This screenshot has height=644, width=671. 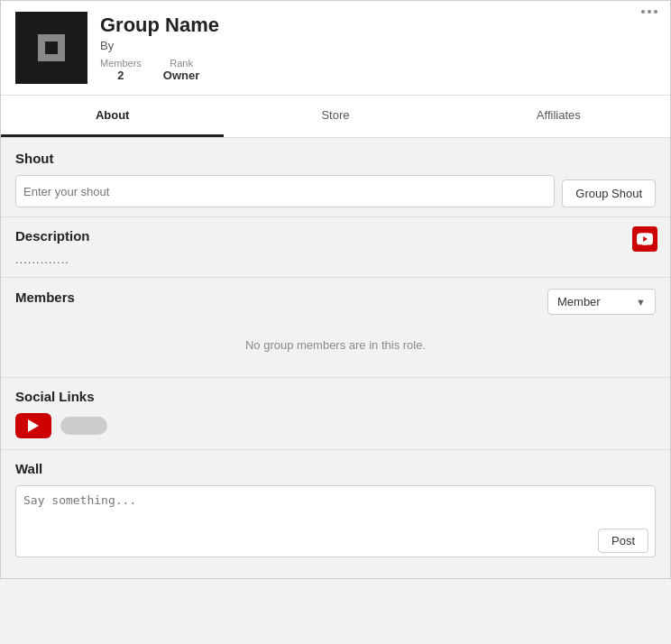 What do you see at coordinates (336, 49) in the screenshot?
I see `group-header: Group Name By Members 2 Rank Owner` at bounding box center [336, 49].